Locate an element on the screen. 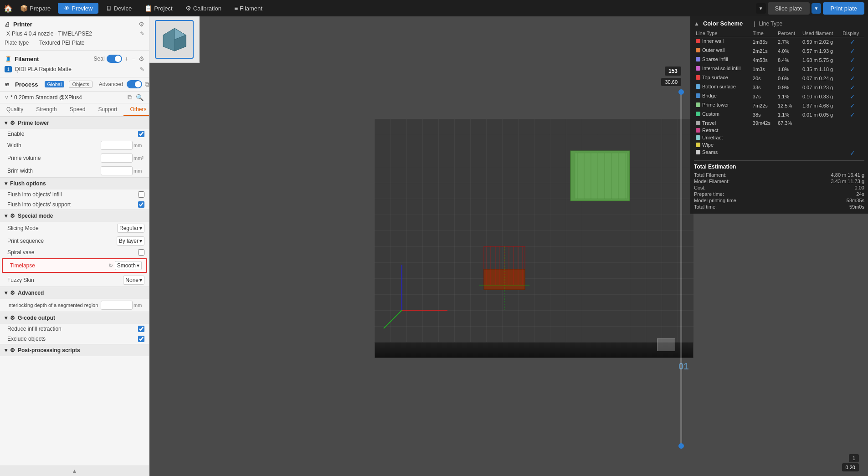 The image size is (868, 476). tab-speed: Speed is located at coordinates (77, 110).